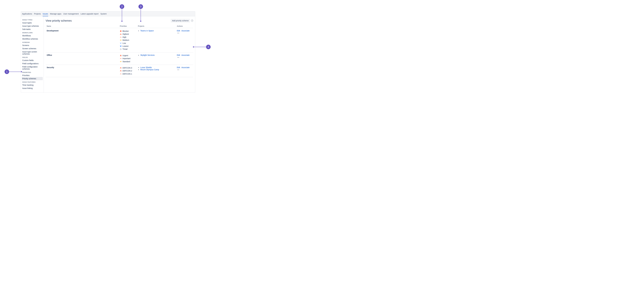  Describe the element at coordinates (121, 46) in the screenshot. I see `lowest-icon` at that location.